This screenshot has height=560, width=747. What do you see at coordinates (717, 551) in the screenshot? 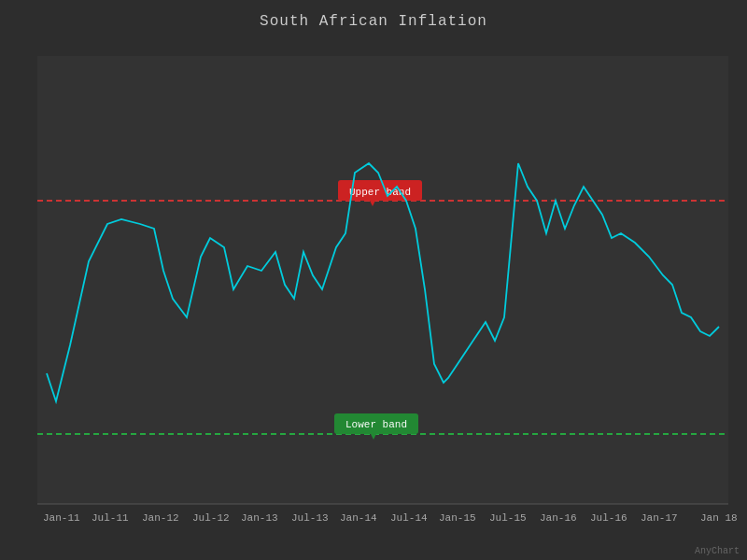
I see `watermark: AnyChart` at bounding box center [717, 551].